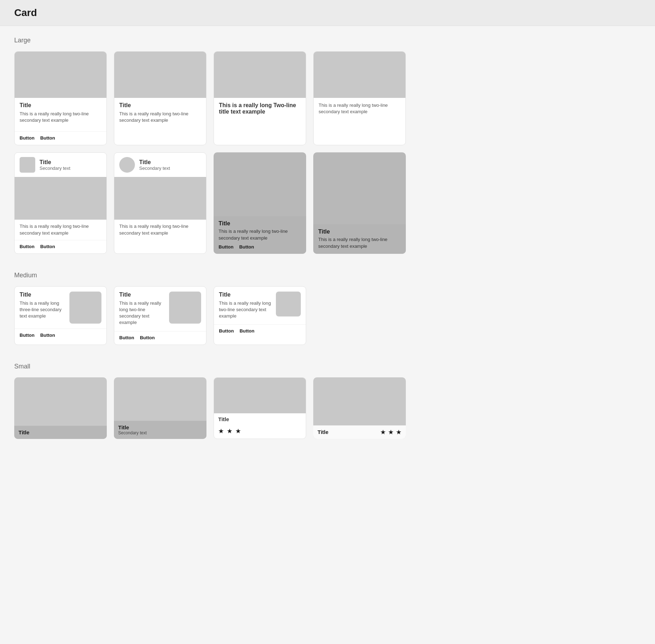 The height and width of the screenshot is (644, 655). Describe the element at coordinates (328, 308) in the screenshot. I see `medium-section: Medium Title This is a really long three…` at that location.